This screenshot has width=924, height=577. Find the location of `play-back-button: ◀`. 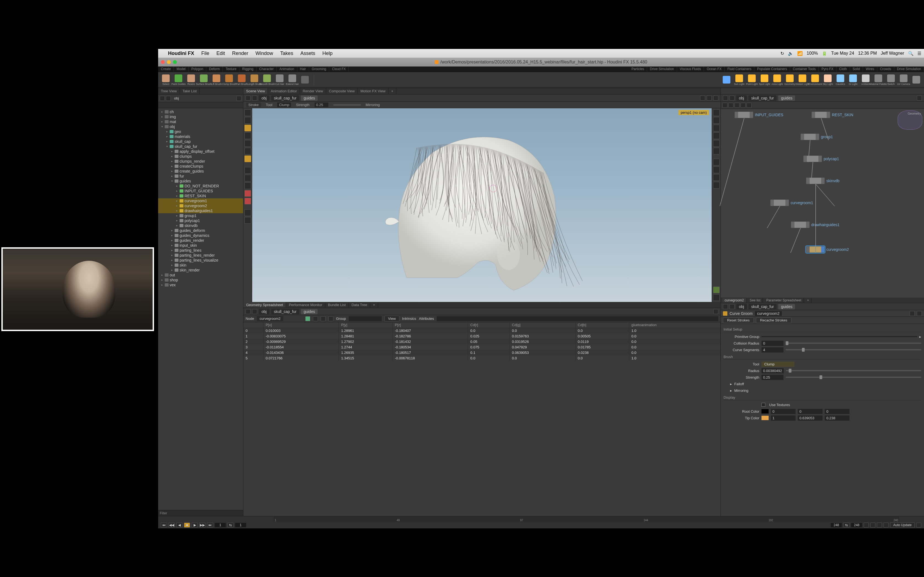

play-back-button: ◀ is located at coordinates (179, 525).